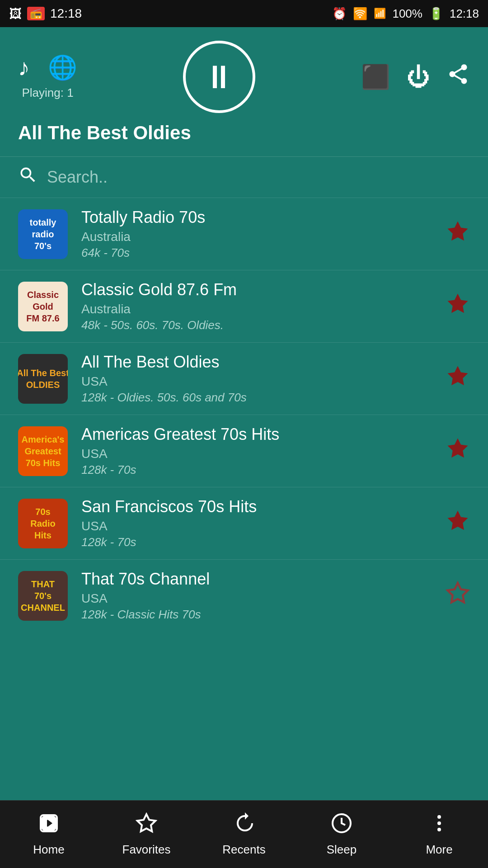 The image size is (488, 868). What do you see at coordinates (259, 454) in the screenshot?
I see `station-country-4: USA` at bounding box center [259, 454].